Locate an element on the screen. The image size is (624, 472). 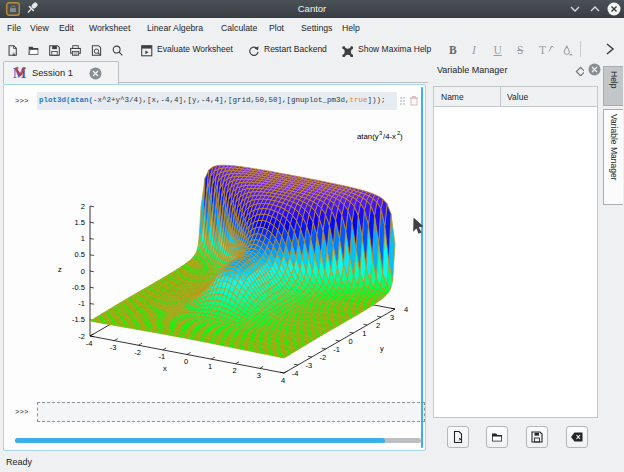
svg-text: x is located at coordinates (165, 368).